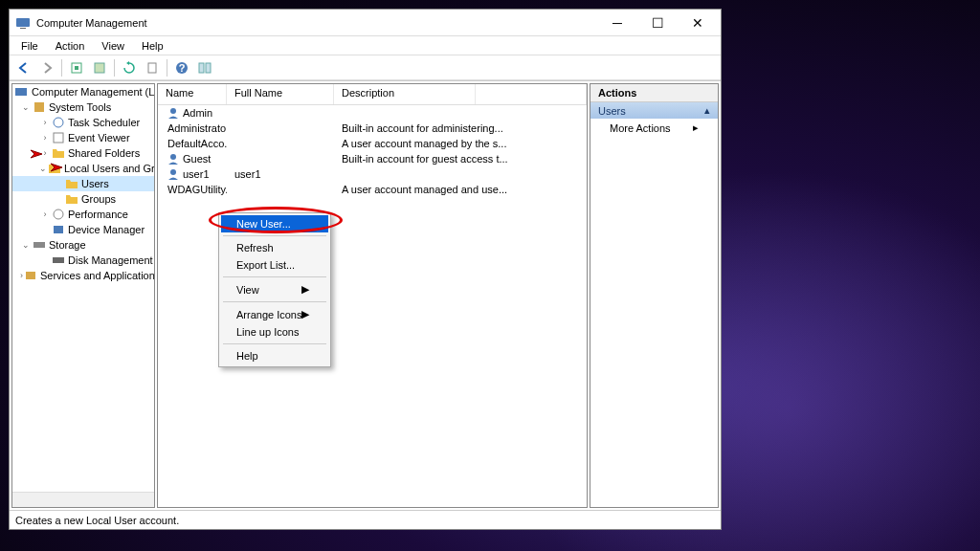  I want to click on table-row: Admin, so click(372, 113).